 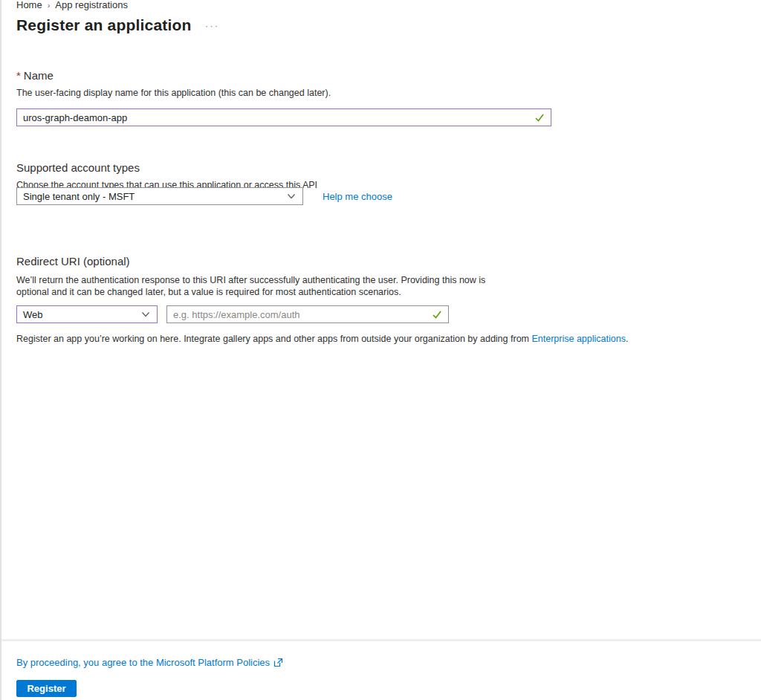 I want to click on name-label-text: Name, so click(x=39, y=76).